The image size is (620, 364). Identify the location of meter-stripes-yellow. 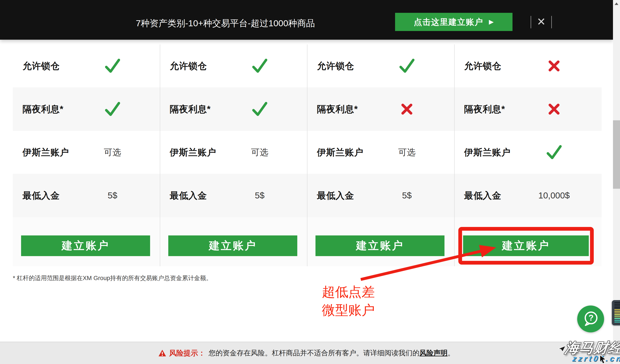
(617, 312).